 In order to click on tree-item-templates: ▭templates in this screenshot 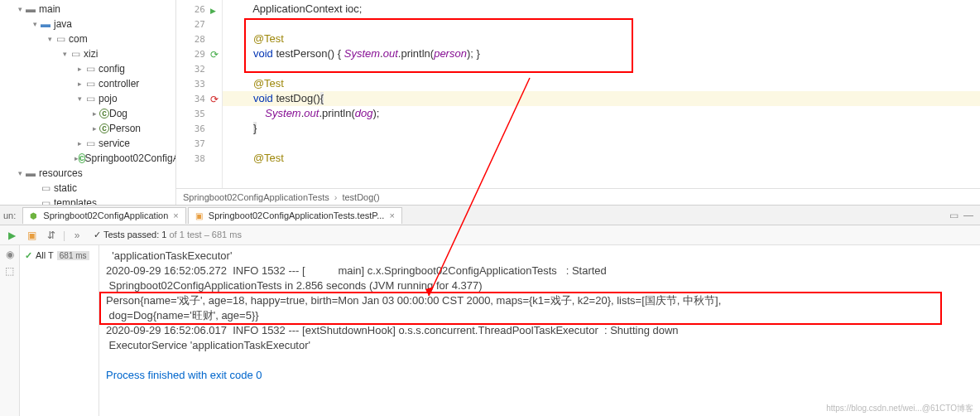, I will do `click(88, 201)`.